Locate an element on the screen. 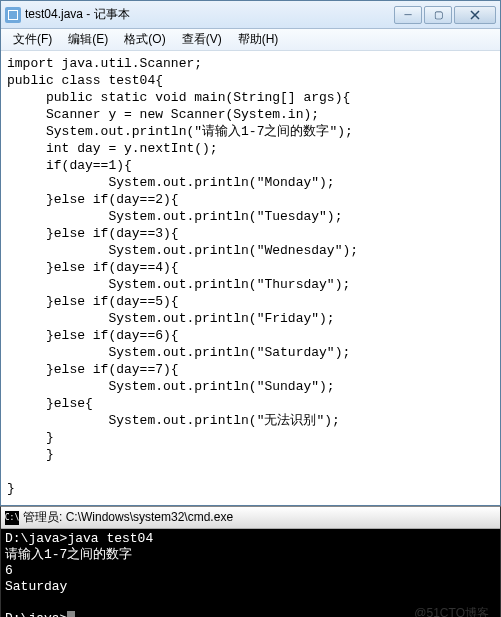 This screenshot has height=617, width=501. cursor is located at coordinates (71, 614).